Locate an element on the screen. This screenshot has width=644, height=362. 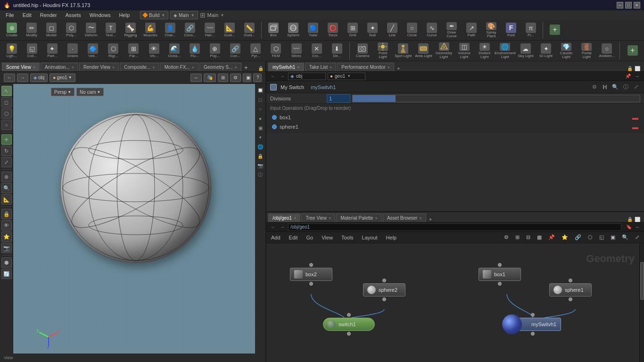
tab-close-myswitch: × is located at coordinates (298, 67).